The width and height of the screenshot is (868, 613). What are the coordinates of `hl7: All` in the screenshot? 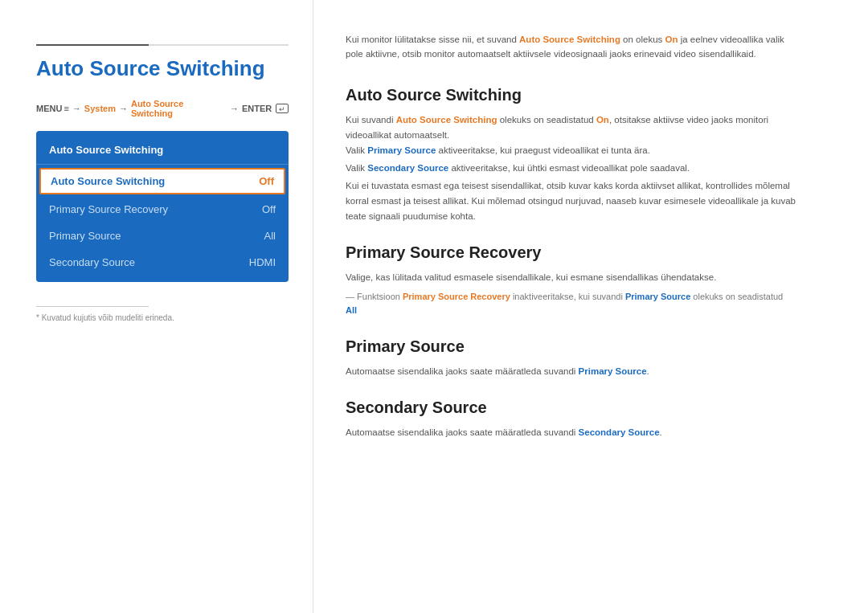 It's located at (351, 310).